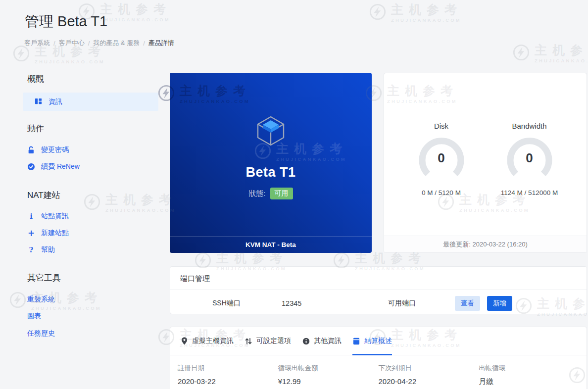 The height and width of the screenshot is (389, 588). What do you see at coordinates (39, 299) in the screenshot?
I see `sidebar-item-reinstall-os: 重裝系統` at bounding box center [39, 299].